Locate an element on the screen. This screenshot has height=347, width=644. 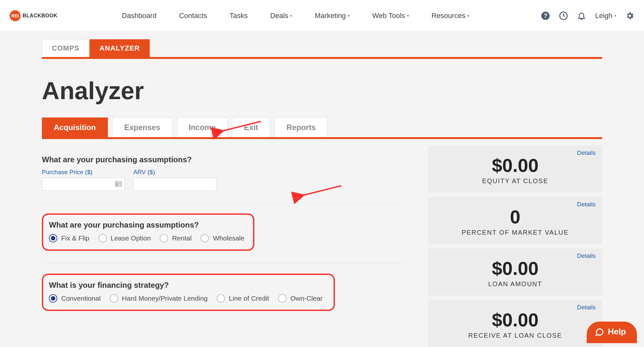
clock-icon is located at coordinates (564, 16).